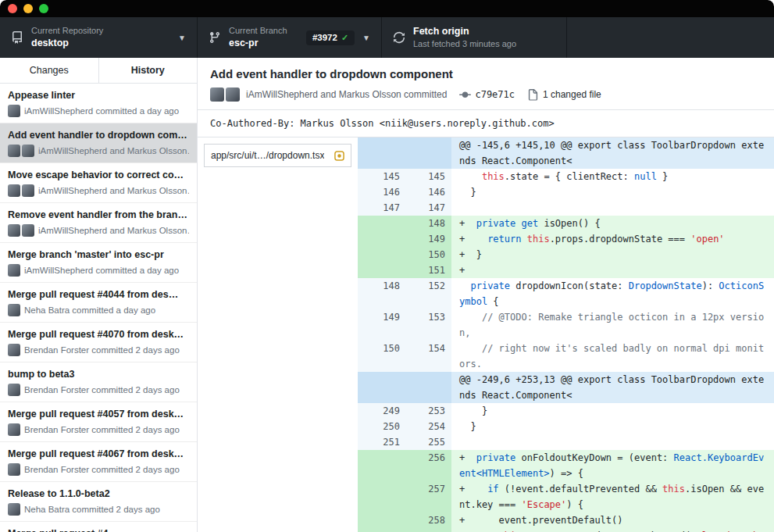 The height and width of the screenshot is (532, 774). I want to click on file-row: app/src/ui/t…/dropdown.tsx, so click(278, 155).